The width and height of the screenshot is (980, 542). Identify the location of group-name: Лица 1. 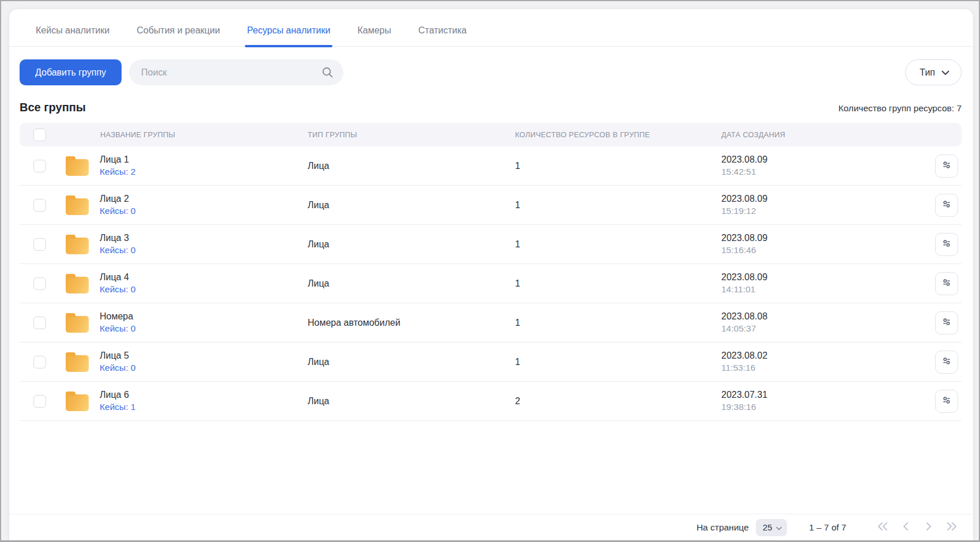
(118, 160).